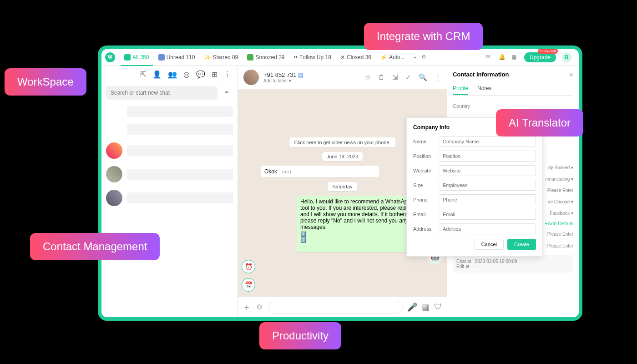  I want to click on add-icon: ⊞, so click(215, 75).